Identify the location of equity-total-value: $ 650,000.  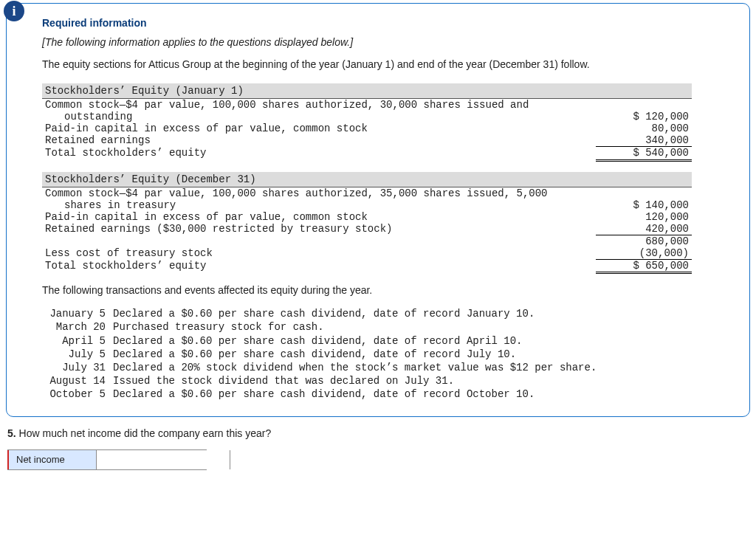
(644, 266).